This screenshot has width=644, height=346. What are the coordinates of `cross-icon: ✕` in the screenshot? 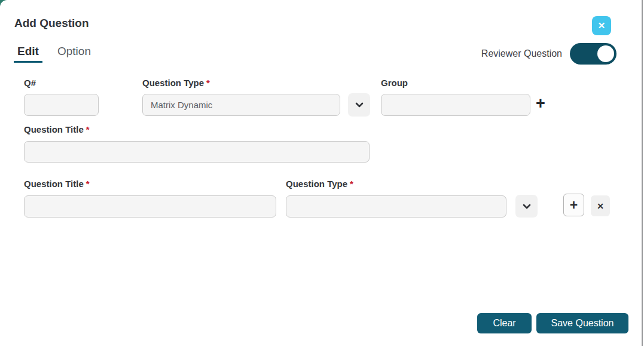 It's located at (600, 206).